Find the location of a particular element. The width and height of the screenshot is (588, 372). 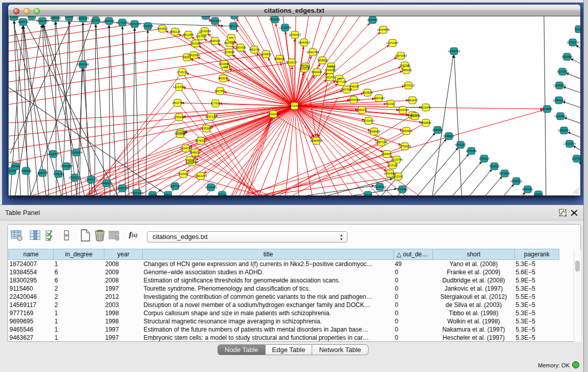

svg-text: 5498222 is located at coordinates (195, 152).